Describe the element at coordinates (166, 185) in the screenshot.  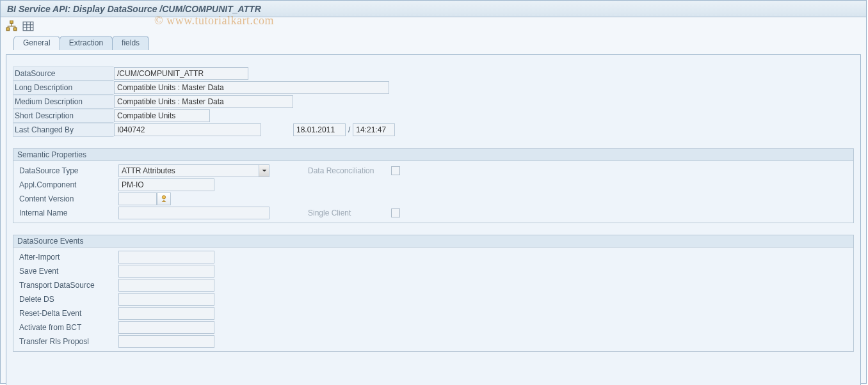
I see `field-appl-component` at that location.